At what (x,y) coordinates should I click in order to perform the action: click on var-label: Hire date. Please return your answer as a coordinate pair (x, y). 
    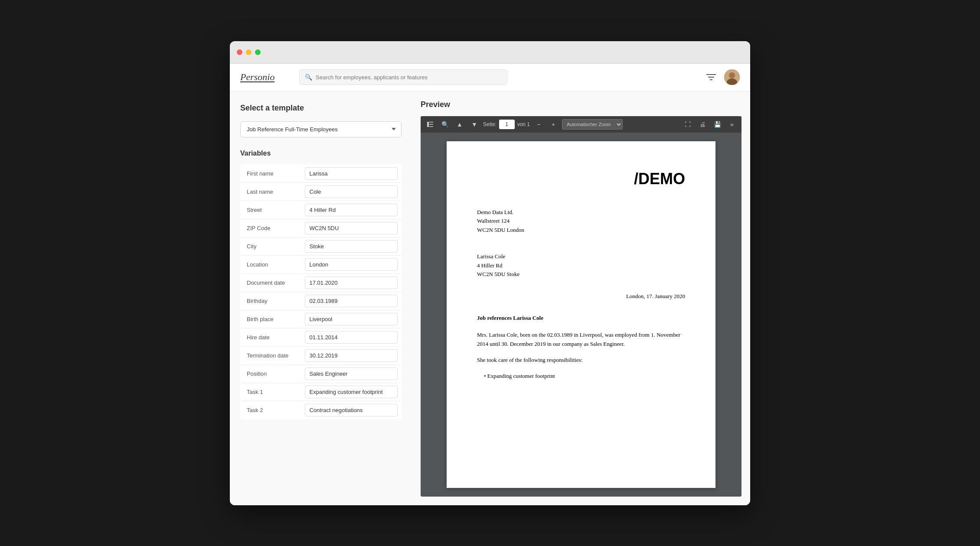
    Looking at the image, I should click on (271, 337).